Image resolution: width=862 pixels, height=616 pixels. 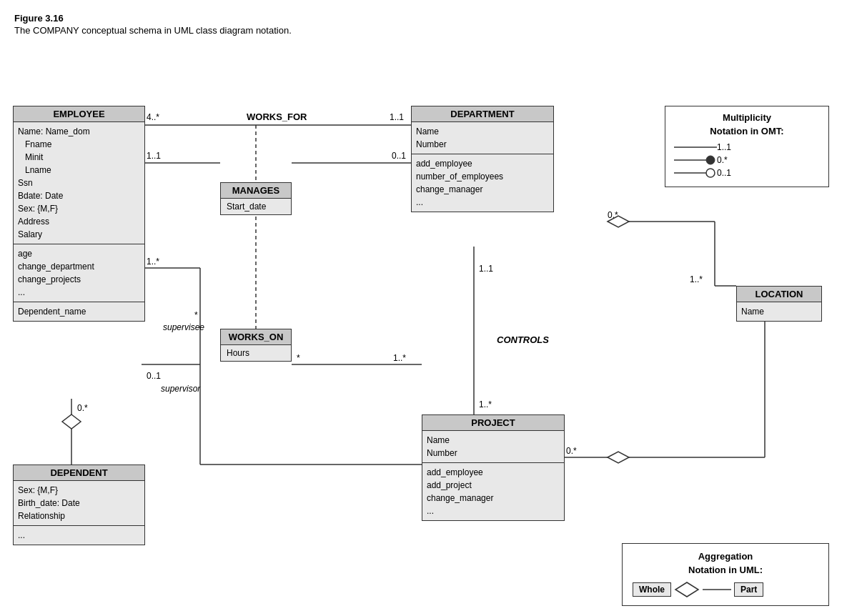 What do you see at coordinates (493, 492) in the screenshot?
I see `project-methods: add_employee add_project change_manager …` at bounding box center [493, 492].